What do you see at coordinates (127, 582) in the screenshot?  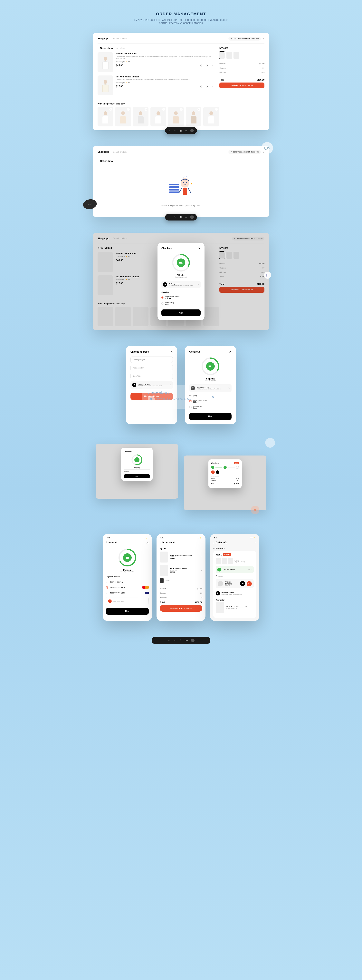 I see `payment-option: Cash on delivery` at bounding box center [127, 582].